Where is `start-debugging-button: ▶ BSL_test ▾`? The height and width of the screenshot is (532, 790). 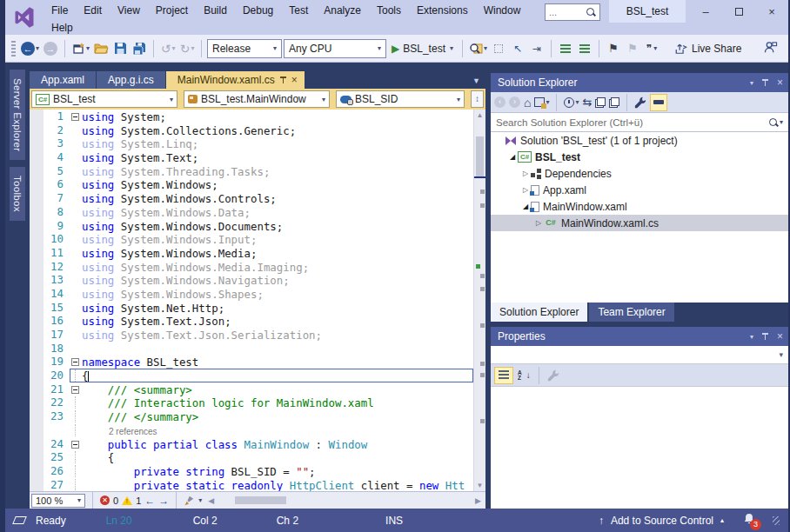 start-debugging-button: ▶ BSL_test ▾ is located at coordinates (423, 49).